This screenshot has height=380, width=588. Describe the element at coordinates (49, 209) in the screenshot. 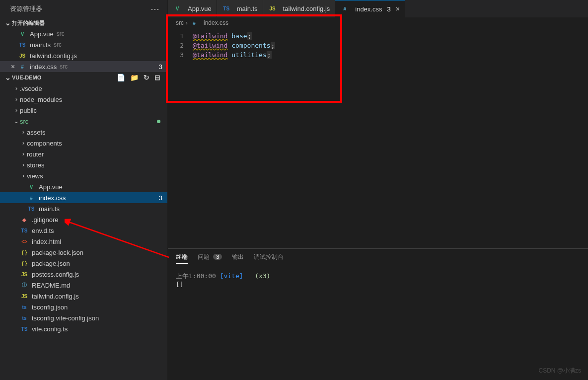

I see `file-label: main.ts` at that location.